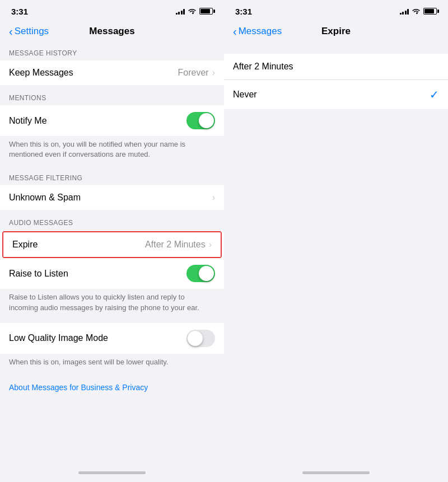 This screenshot has width=448, height=482. What do you see at coordinates (258, 31) in the screenshot?
I see `right-back-button: ‹ Messages` at bounding box center [258, 31].